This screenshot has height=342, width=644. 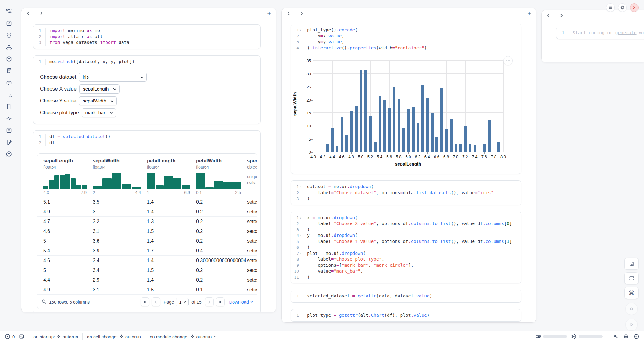 What do you see at coordinates (182, 302) in the screenshot?
I see `page-select: 1` at bounding box center [182, 302].